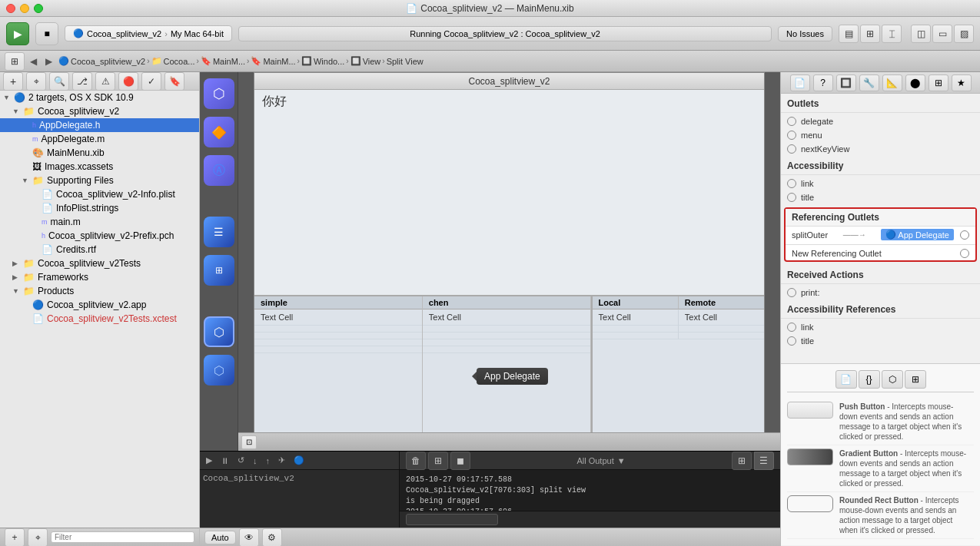  What do you see at coordinates (964, 34) in the screenshot?
I see `utilities-toggle: ▨` at bounding box center [964, 34].